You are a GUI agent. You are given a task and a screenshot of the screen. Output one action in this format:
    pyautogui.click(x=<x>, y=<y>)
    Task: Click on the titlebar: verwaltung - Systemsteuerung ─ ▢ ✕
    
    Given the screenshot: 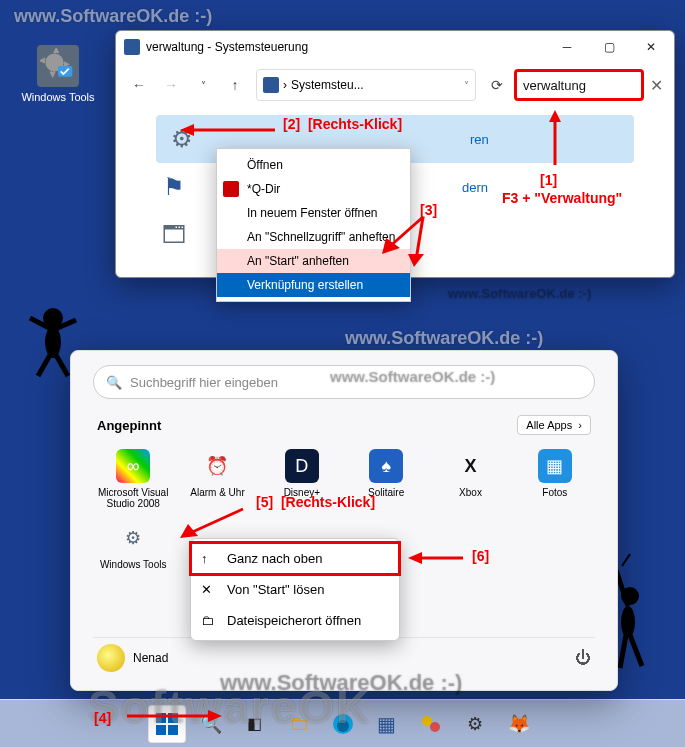 What is the action you would take?
    pyautogui.click(x=395, y=47)
    